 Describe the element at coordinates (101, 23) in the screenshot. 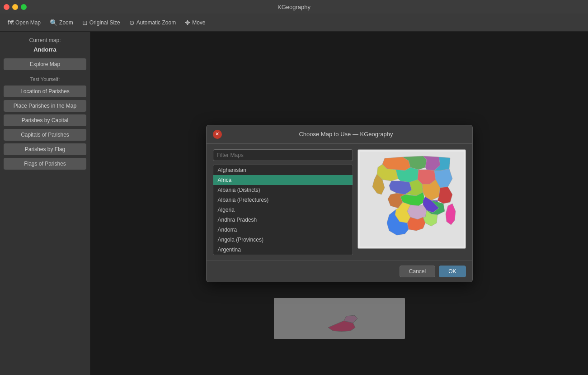

I see `original-size-button: ⊡ Original Size` at that location.